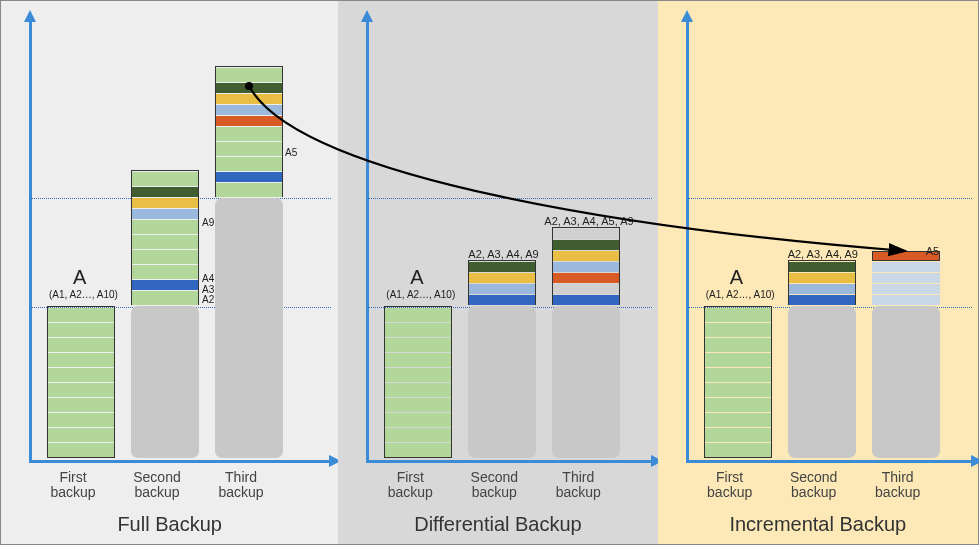  What do you see at coordinates (818, 524) in the screenshot?
I see `panel-title: Incremental Backup` at bounding box center [818, 524].